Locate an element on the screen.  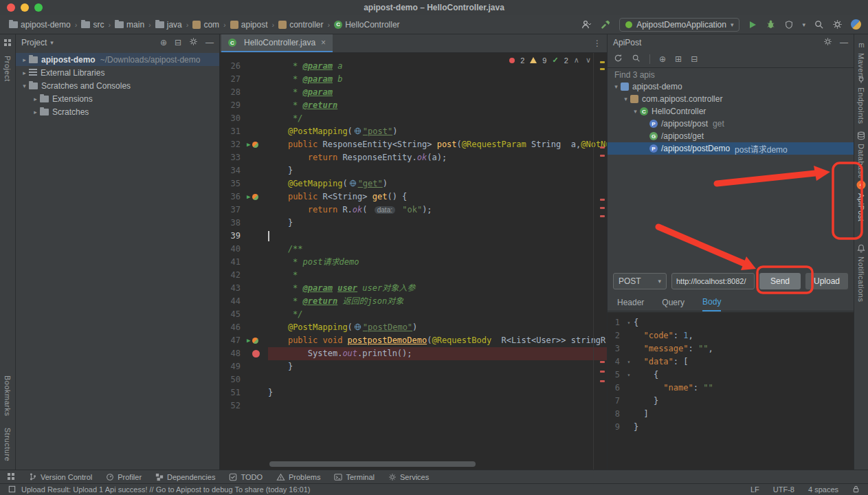
prev-next-problem-icons: ∧ ∨ is located at coordinates (583, 60).